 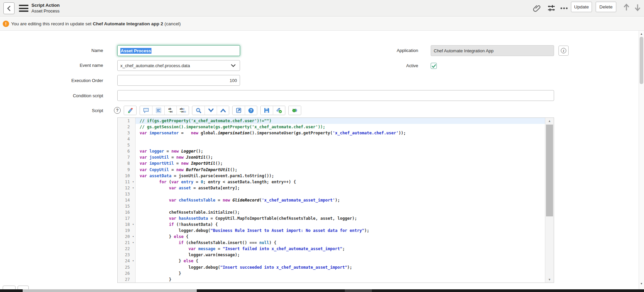 I want to click on code-line: 7var jsonUtil = new JsonUtil();, so click(x=331, y=157).